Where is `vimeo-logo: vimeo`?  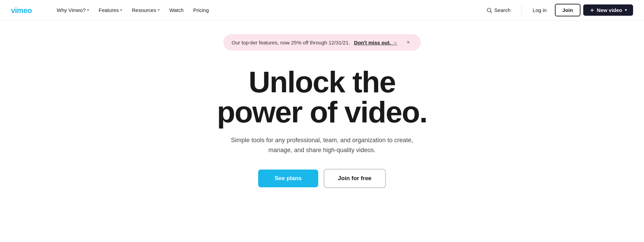 vimeo-logo: vimeo is located at coordinates (26, 10).